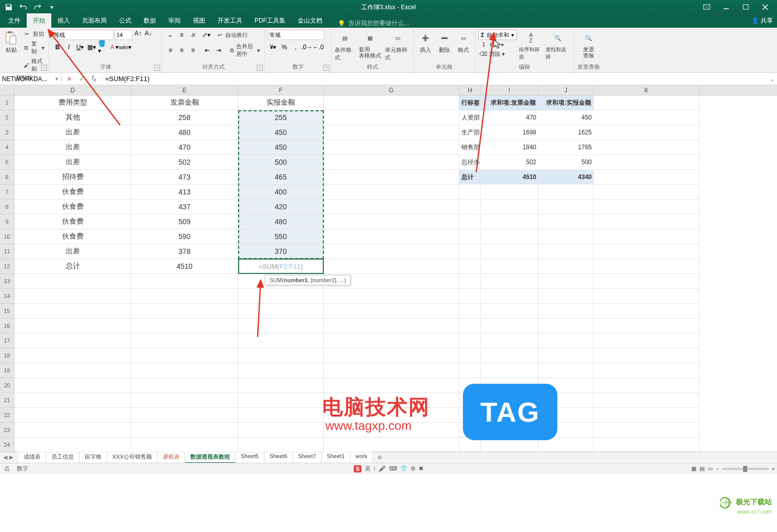 The width and height of the screenshot is (777, 532). I want to click on copy-button: ⧉复制▾, so click(34, 48).